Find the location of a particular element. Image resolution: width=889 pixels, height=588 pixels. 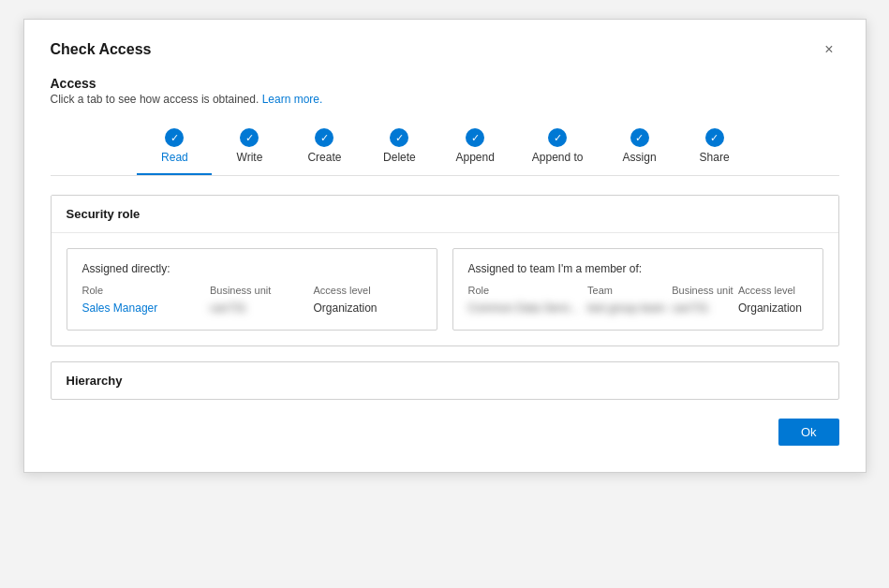

create-check-icon: ✓ is located at coordinates (324, 138).